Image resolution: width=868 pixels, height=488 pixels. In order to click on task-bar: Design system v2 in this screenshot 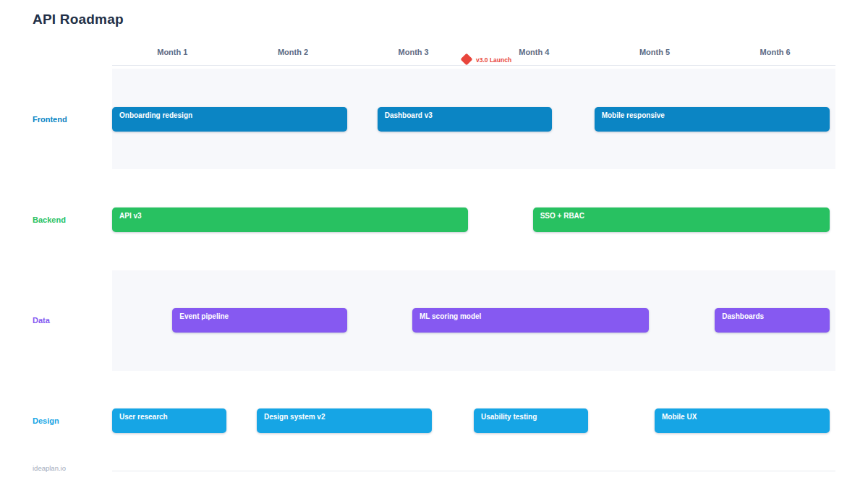, I will do `click(344, 421)`.